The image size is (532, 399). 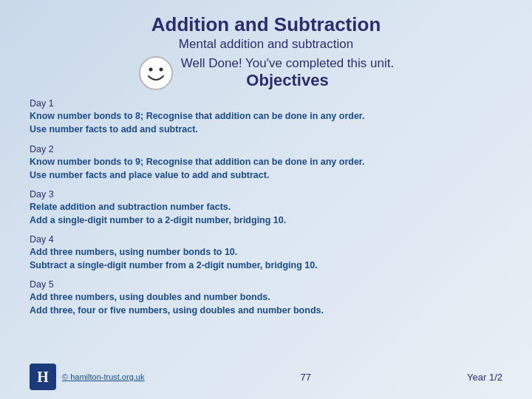 I want to click on well-done-text-block: Well Done! You've completed this unit. O…, so click(x=287, y=73).